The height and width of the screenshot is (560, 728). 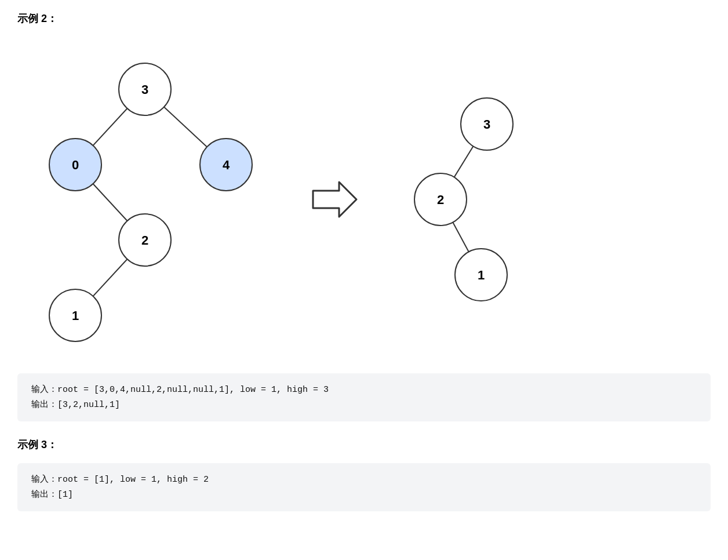 What do you see at coordinates (364, 495) in the screenshot?
I see `example3-output: 输出：[1]` at bounding box center [364, 495].